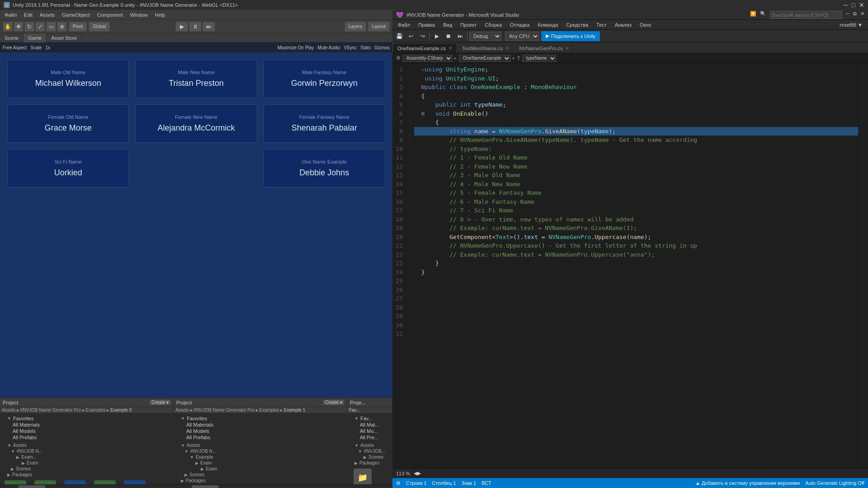 This screenshot has width=868, height=488. Describe the element at coordinates (334, 402) in the screenshot. I see `create-btn-1: Create ▾` at that location.